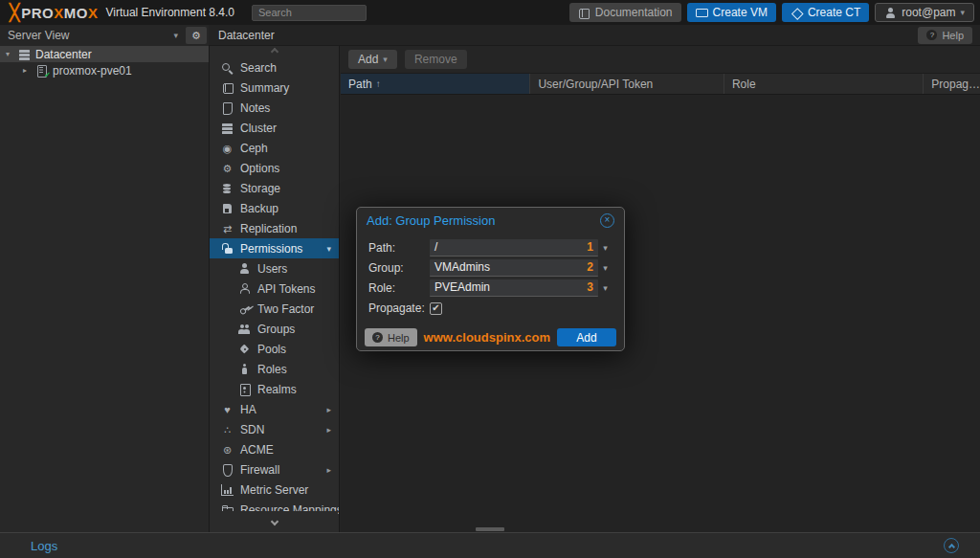 The width and height of the screenshot is (980, 558). Describe the element at coordinates (932, 34) in the screenshot. I see `question-icon: ?` at that location.